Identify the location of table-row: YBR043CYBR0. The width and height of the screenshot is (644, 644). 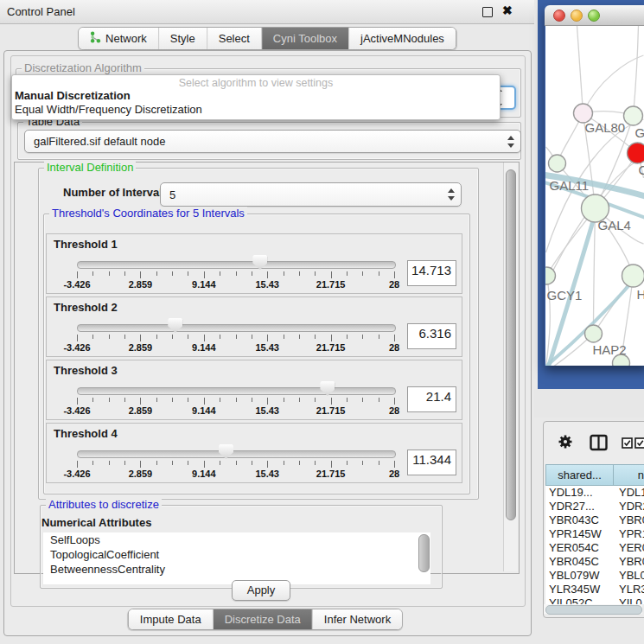
(595, 520).